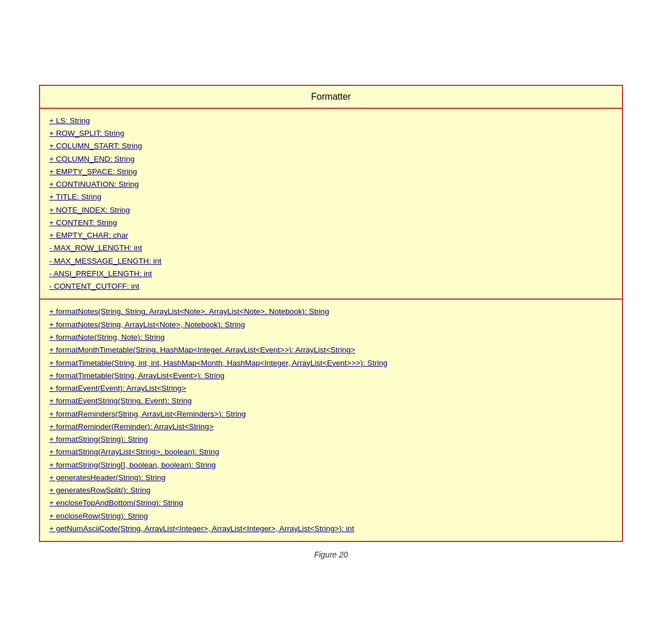  Describe the element at coordinates (331, 376) in the screenshot. I see `method-line: + formatTimetable(String, ArrayList<Even…` at that location.